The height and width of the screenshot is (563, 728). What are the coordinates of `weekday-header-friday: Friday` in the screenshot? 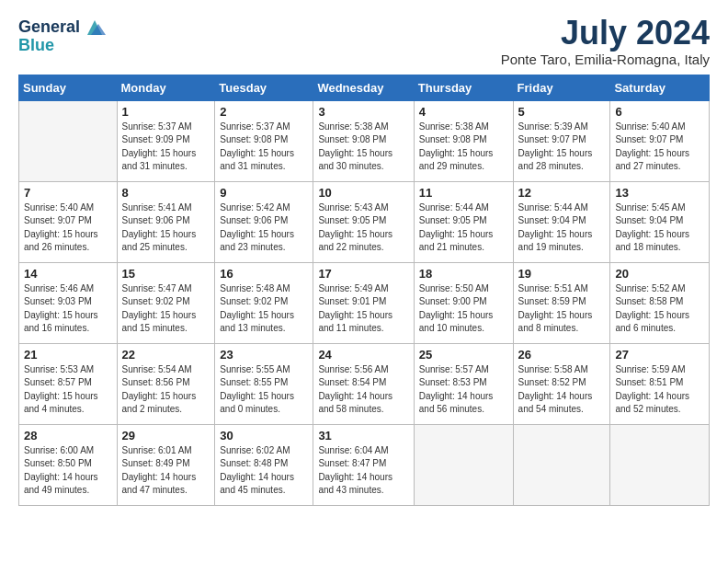 It's located at (562, 87).